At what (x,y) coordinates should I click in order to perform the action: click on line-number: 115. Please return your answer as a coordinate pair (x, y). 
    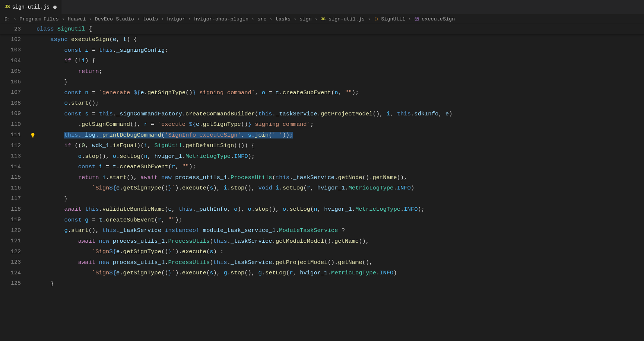
    Looking at the image, I should click on (15, 177).